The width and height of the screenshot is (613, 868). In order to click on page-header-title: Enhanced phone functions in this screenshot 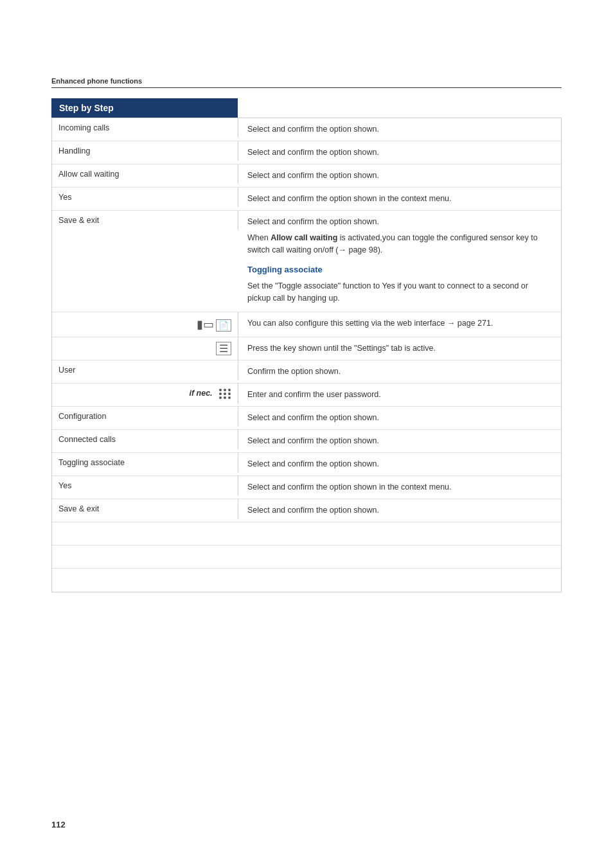, I will do `click(96, 81)`.